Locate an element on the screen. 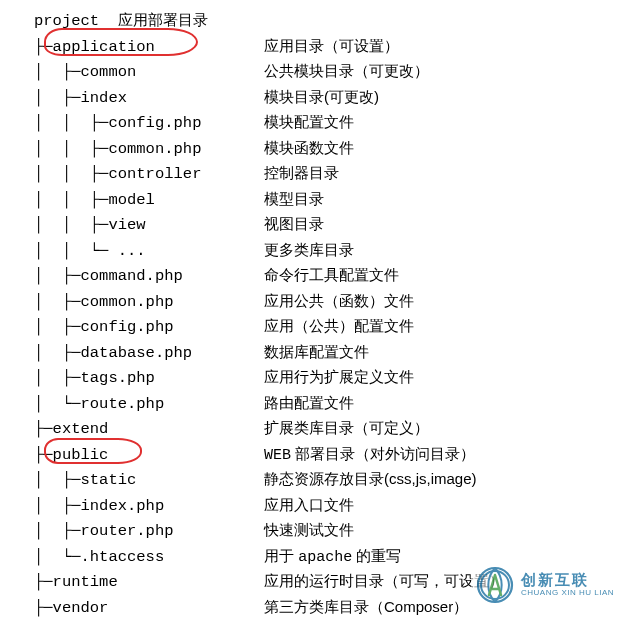 This screenshot has width=629, height=621. tree-row: │ ├─index模块目录(可更改) is located at coordinates (332, 98).